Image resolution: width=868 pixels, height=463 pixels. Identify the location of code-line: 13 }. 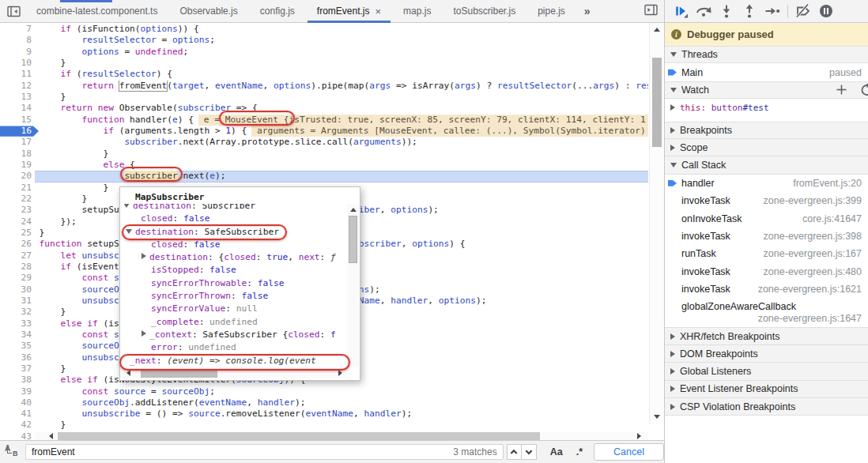
(324, 97).